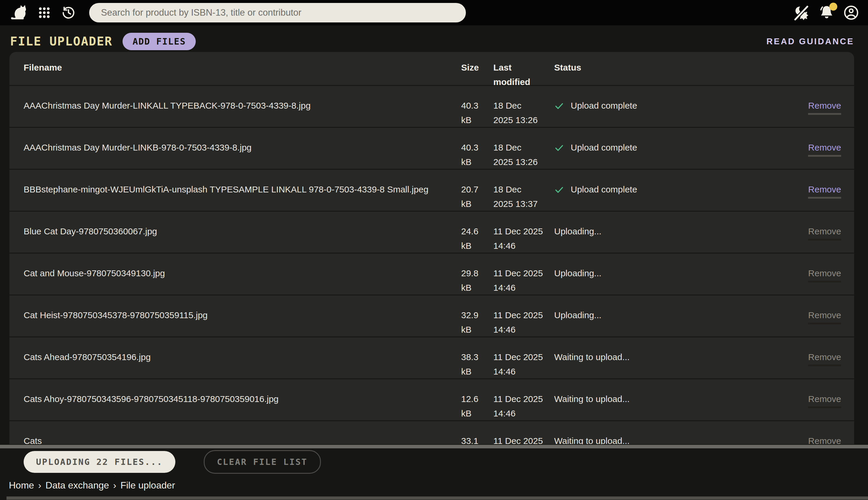 The width and height of the screenshot is (868, 500). What do you see at coordinates (523, 67) in the screenshot?
I see `header-line: Last` at bounding box center [523, 67].